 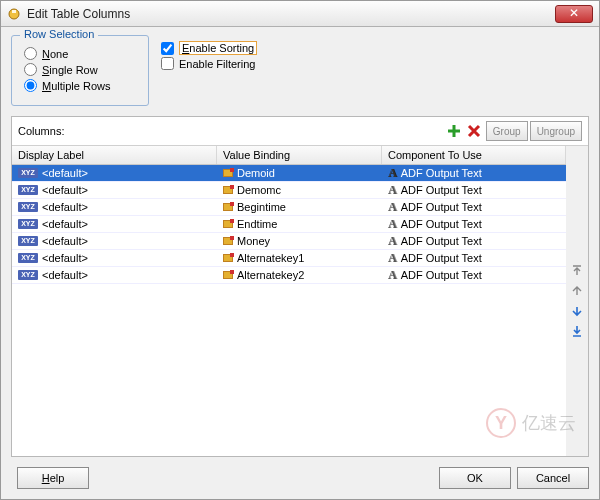 I want to click on table-header: Display Label Value Binding Component To…, so click(x=289, y=156).